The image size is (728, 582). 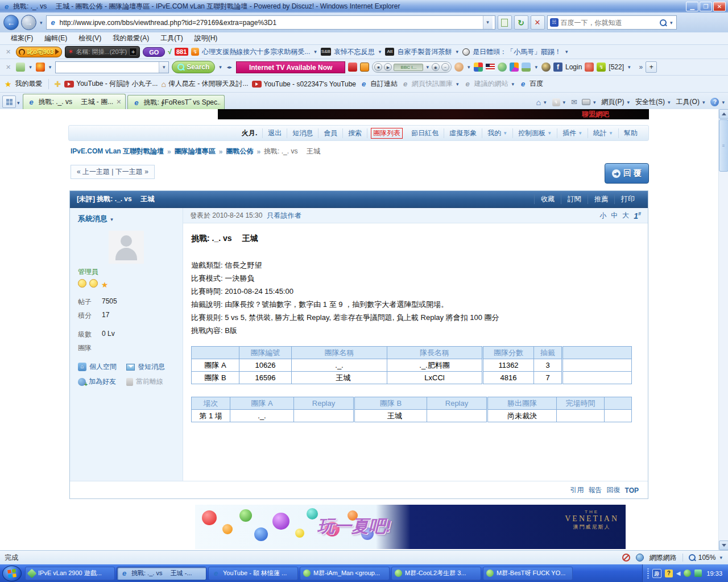 What do you see at coordinates (521, 23) in the screenshot?
I see `refresh-button: ↻` at bounding box center [521, 23].